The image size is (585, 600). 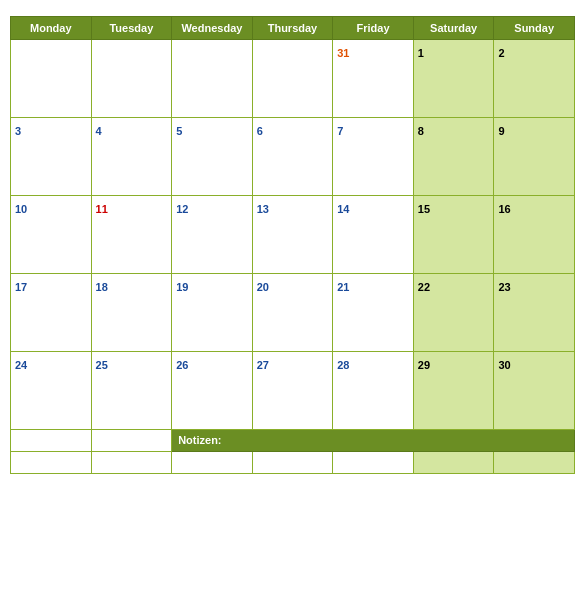 I want to click on day-cell: 18, so click(x=132, y=313).